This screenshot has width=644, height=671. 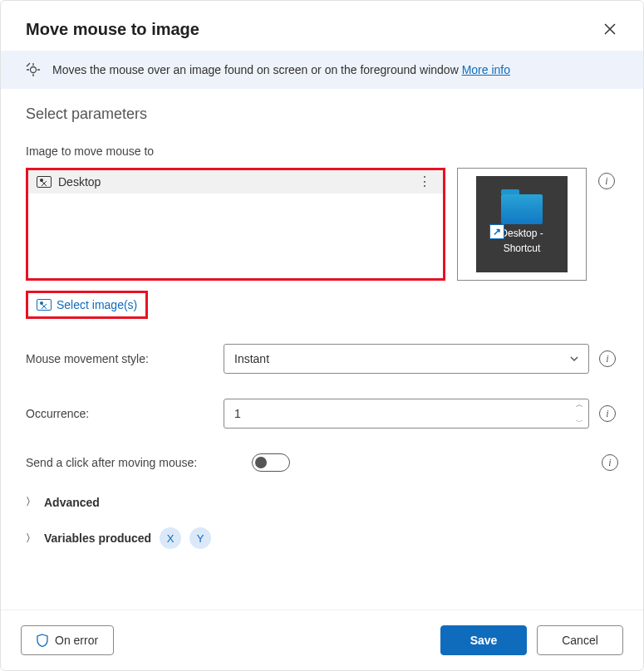 What do you see at coordinates (580, 640) in the screenshot?
I see `cancel-button: Cancel` at bounding box center [580, 640].